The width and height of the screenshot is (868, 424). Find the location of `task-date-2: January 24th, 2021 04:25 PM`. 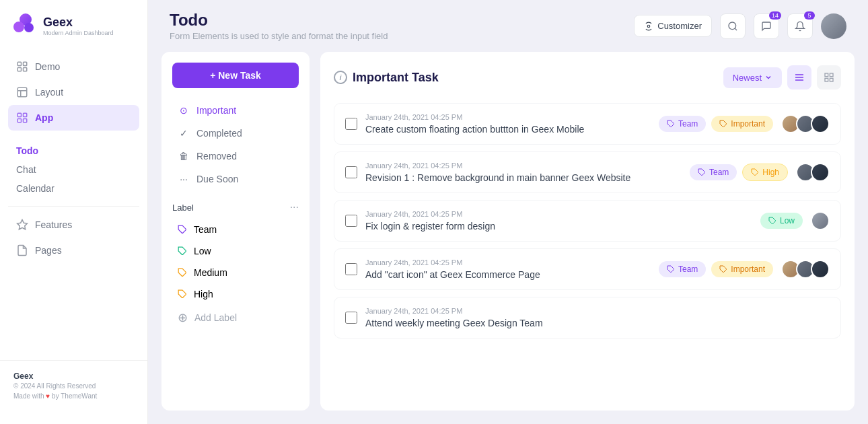

task-date-2: January 24th, 2021 04:25 PM is located at coordinates (523, 166).